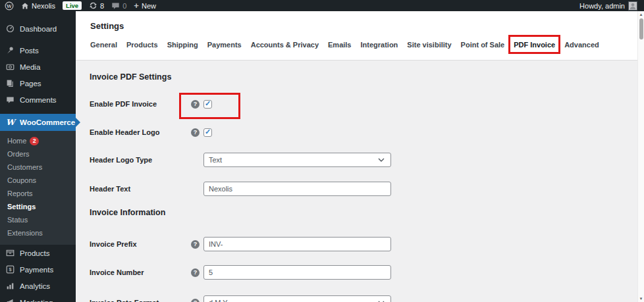 Image resolution: width=644 pixels, height=302 pixels. I want to click on check-icon: ✓, so click(208, 132).